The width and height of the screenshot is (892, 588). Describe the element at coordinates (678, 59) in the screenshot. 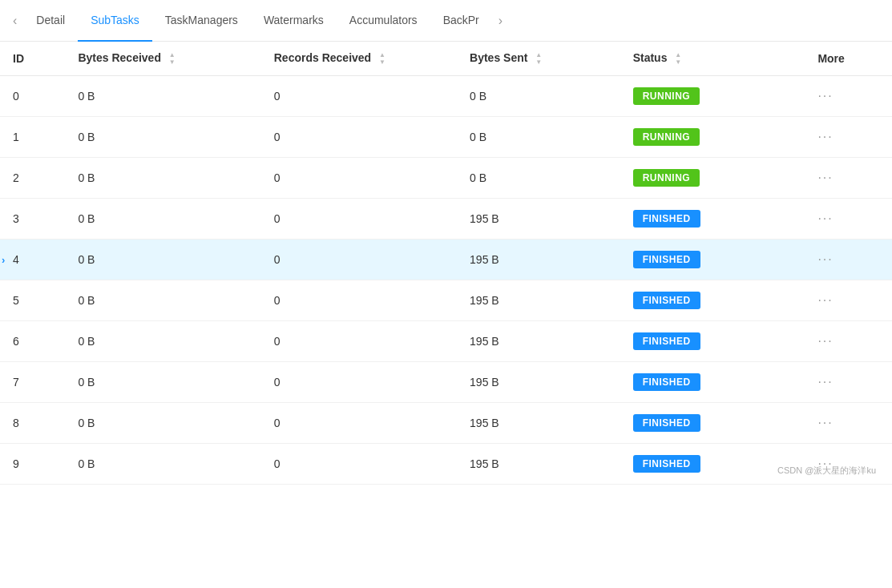

I see `sort-status-icon: ▲ ▼` at that location.